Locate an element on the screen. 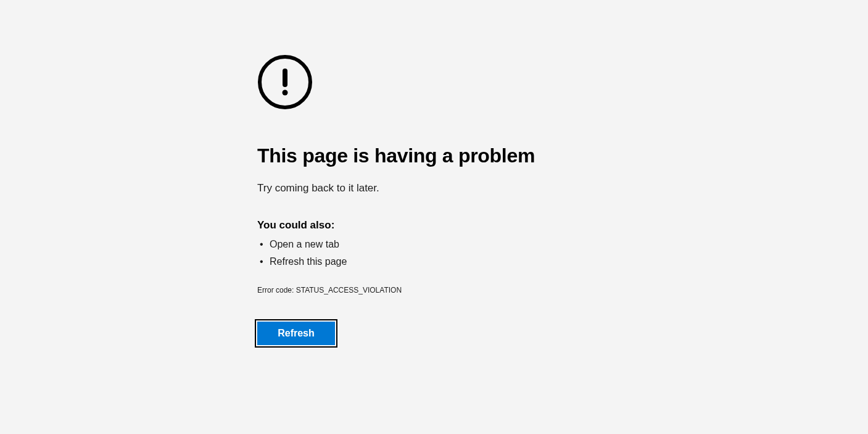  suggestion-item: Refresh this page is located at coordinates (444, 262).